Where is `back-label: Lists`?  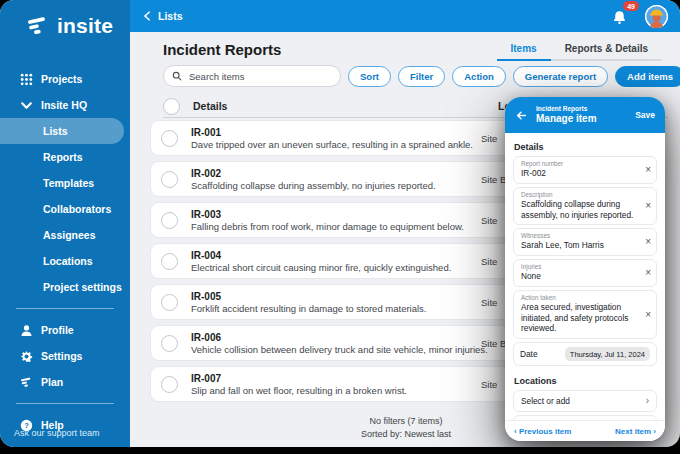
back-label: Lists is located at coordinates (170, 16).